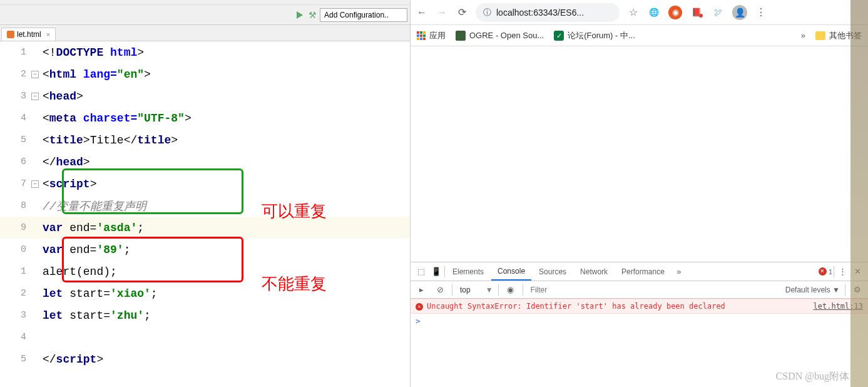 The height and width of the screenshot is (387, 868). What do you see at coordinates (740, 13) in the screenshot?
I see `profile-avatar: 👤` at bounding box center [740, 13].